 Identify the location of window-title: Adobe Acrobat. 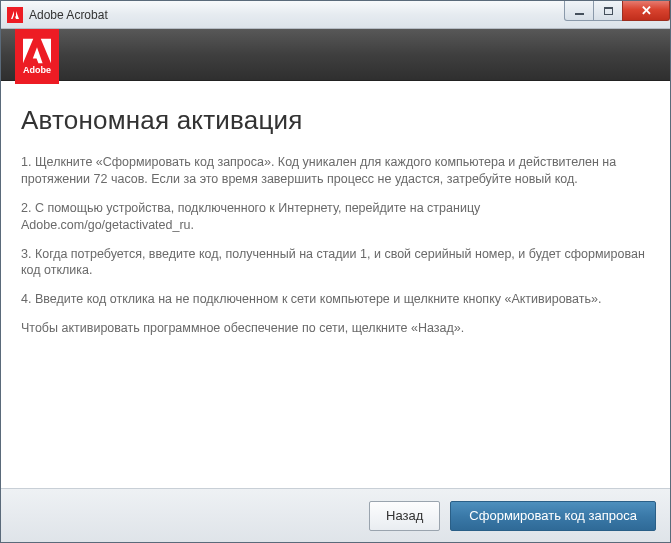
(68, 15).